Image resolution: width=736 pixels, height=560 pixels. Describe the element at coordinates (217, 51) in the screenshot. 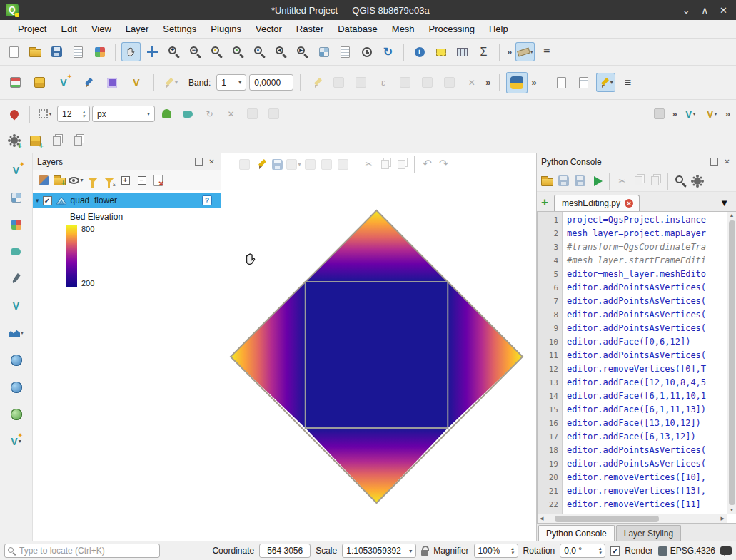

I see `zoom-full-button` at that location.